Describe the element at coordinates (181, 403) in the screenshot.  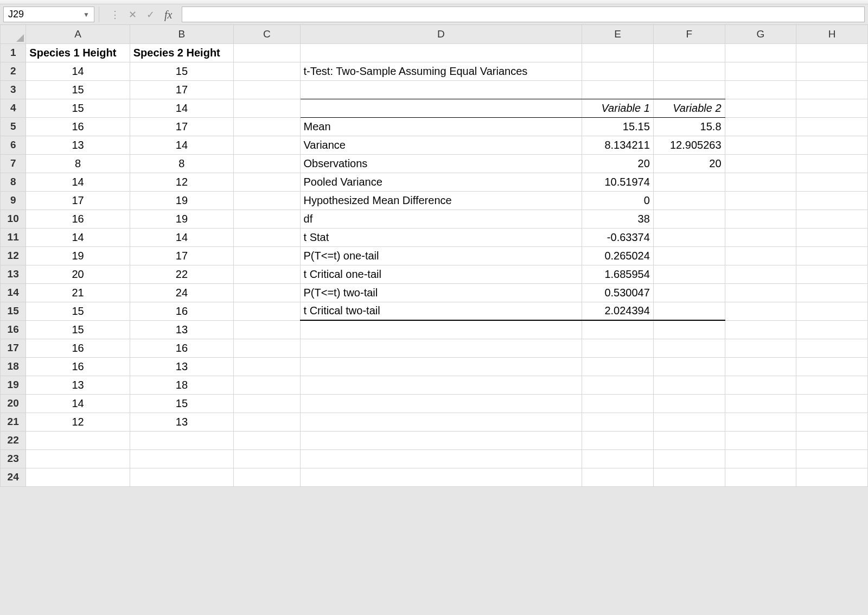
I see `cell-B20: 15` at that location.